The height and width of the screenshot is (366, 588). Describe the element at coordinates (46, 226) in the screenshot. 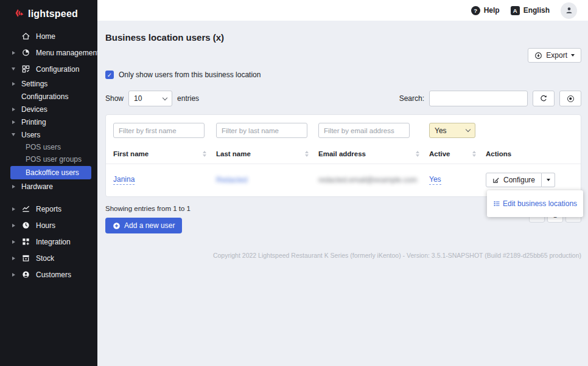

I see `sidebar-item-label: Hours` at that location.